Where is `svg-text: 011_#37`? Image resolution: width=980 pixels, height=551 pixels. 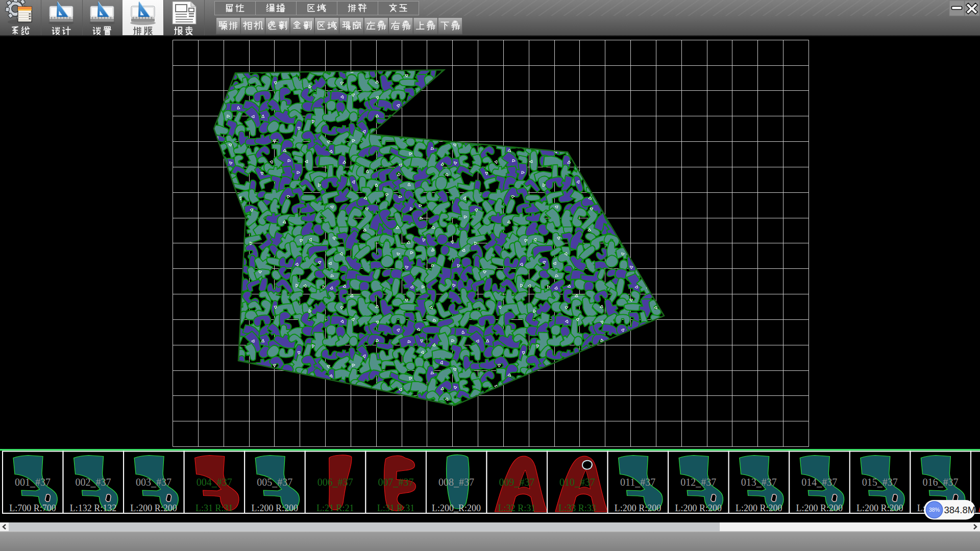
svg-text: 011_#37 is located at coordinates (638, 482).